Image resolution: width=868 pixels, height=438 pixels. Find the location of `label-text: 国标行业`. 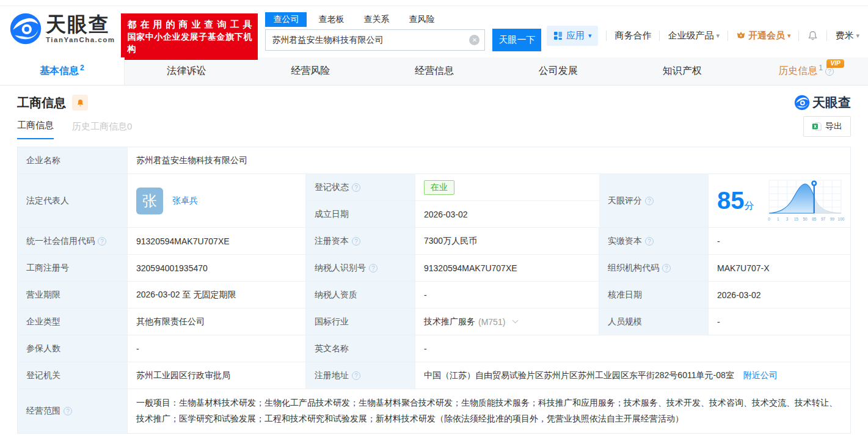

label-text: 国标行业 is located at coordinates (332, 322).